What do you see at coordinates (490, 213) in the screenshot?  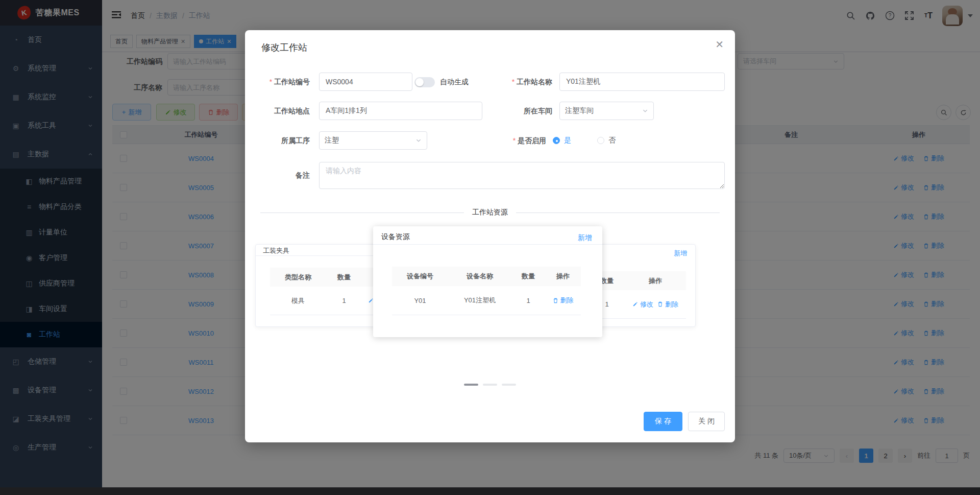 I see `section-title: 工作站资源` at bounding box center [490, 213].